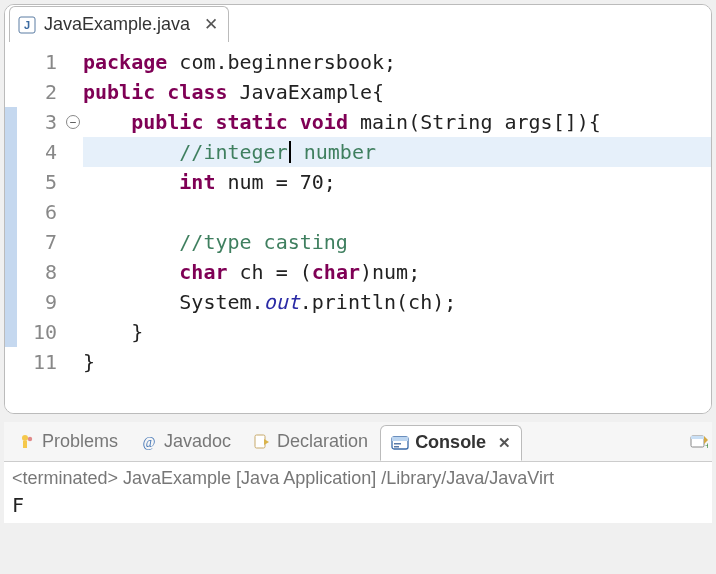 This screenshot has width=716, height=574. Describe the element at coordinates (290, 152) in the screenshot. I see `text-caret` at that location.